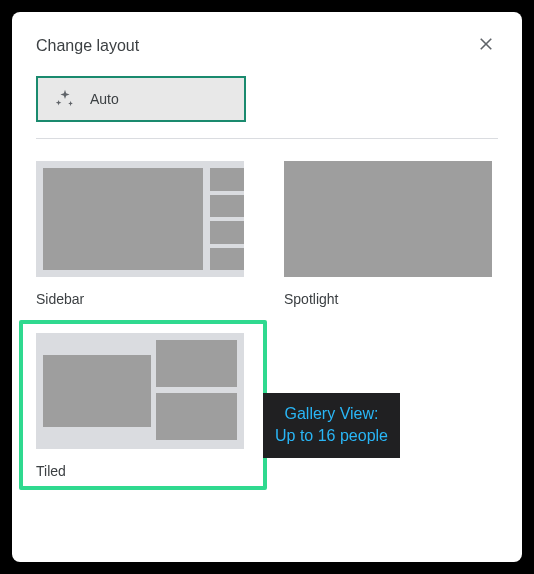 Image resolution: width=534 pixels, height=574 pixels. What do you see at coordinates (140, 391) in the screenshot?
I see `tiled-thumbnail` at bounding box center [140, 391].